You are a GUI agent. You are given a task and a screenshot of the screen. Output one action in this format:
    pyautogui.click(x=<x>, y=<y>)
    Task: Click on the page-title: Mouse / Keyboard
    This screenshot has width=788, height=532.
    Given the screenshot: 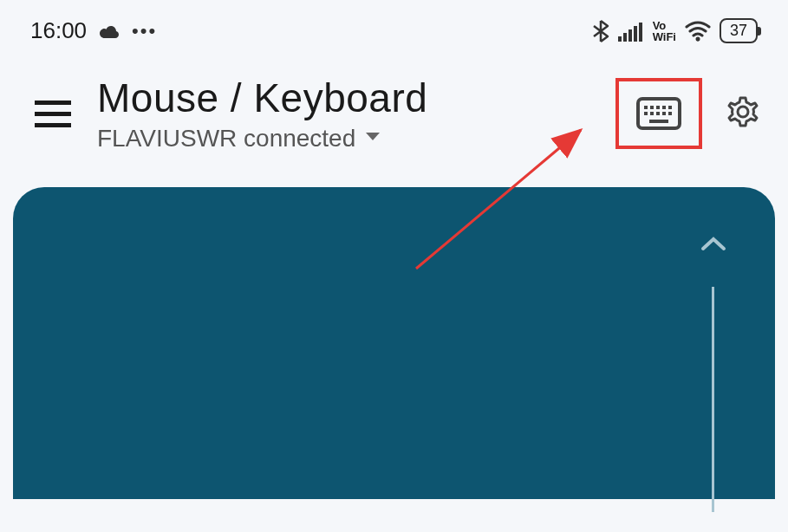 What is the action you would take?
    pyautogui.click(x=343, y=98)
    